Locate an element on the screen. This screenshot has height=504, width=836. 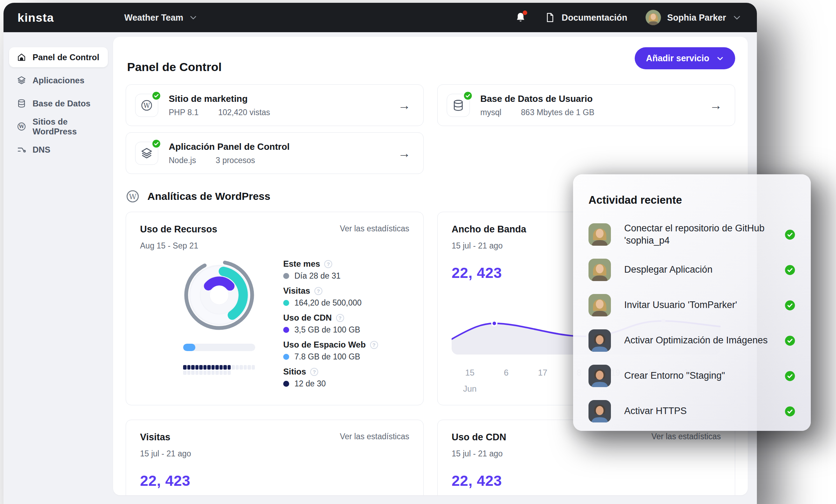
legend-value: 12 de 30 is located at coordinates (310, 384).